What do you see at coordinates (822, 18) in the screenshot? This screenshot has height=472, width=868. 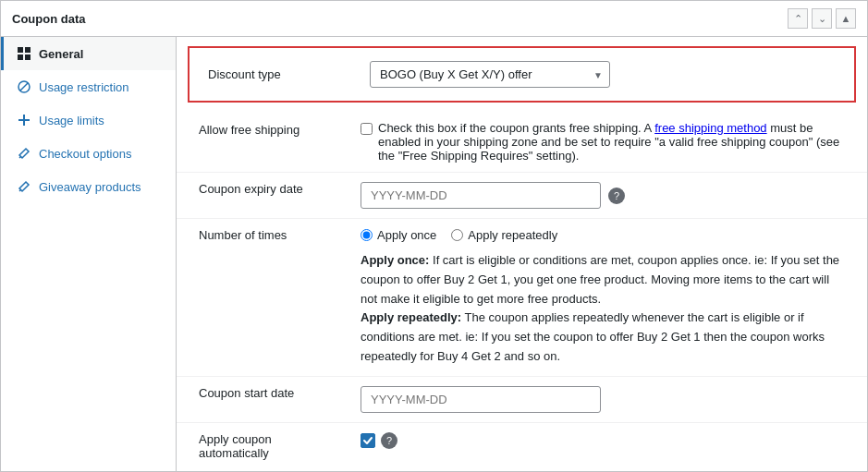 I see `titlebar-controls: ⌃ ⌄ ▲` at bounding box center [822, 18].